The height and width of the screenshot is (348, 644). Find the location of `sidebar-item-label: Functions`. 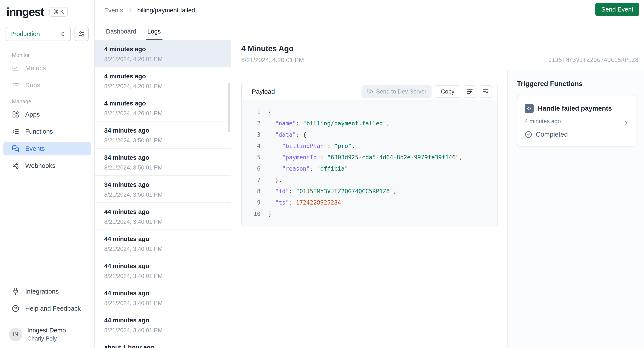

sidebar-item-label: Functions is located at coordinates (39, 132).